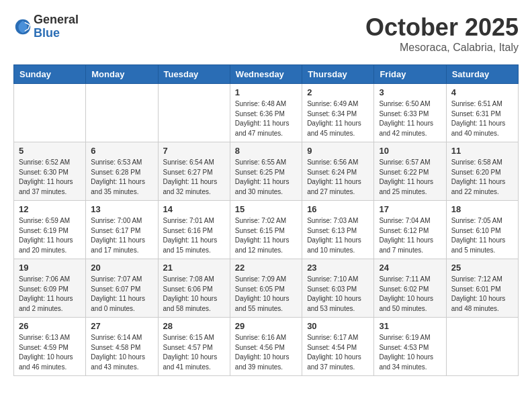 The height and width of the screenshot is (411, 532). What do you see at coordinates (266, 177) in the screenshot?
I see `day-info: Sunrise: 6:55 AMSunset: 6:25 PMDaylight:…` at bounding box center [266, 177].